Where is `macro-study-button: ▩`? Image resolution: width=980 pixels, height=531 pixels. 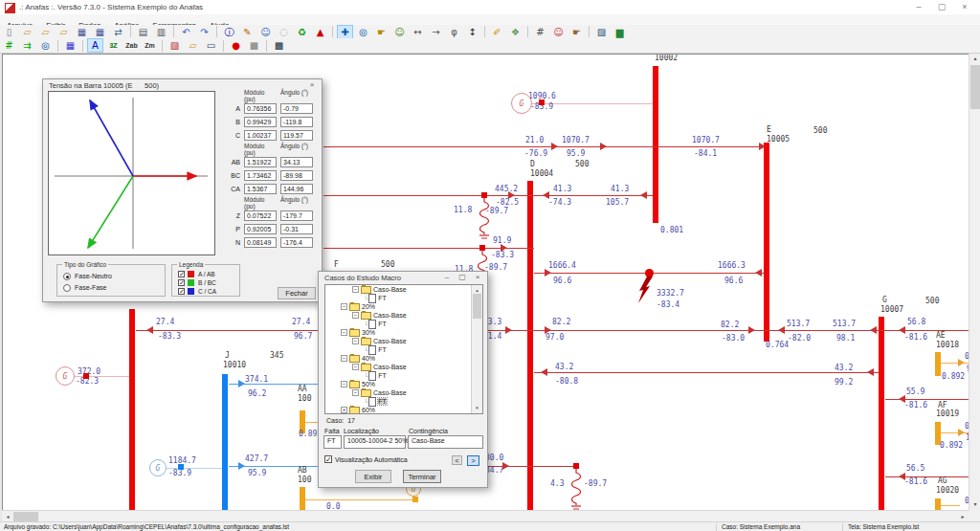
macro-study-button: ▩ is located at coordinates (279, 46).